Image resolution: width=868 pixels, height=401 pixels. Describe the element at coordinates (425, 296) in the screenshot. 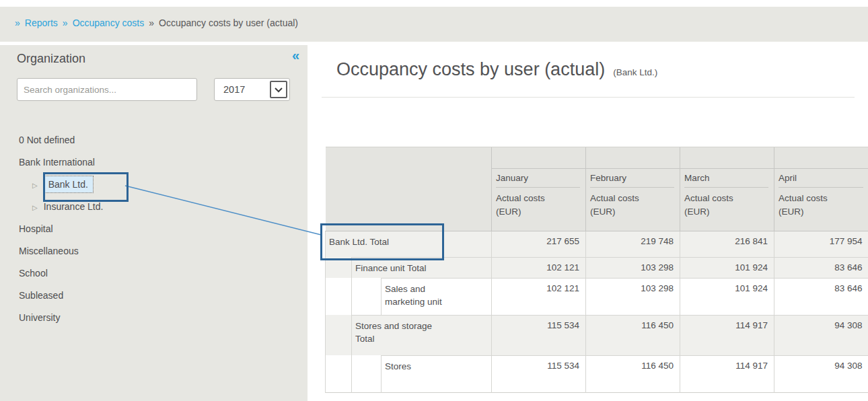

I see `row-label-text: Sales and marketing unit` at that location.